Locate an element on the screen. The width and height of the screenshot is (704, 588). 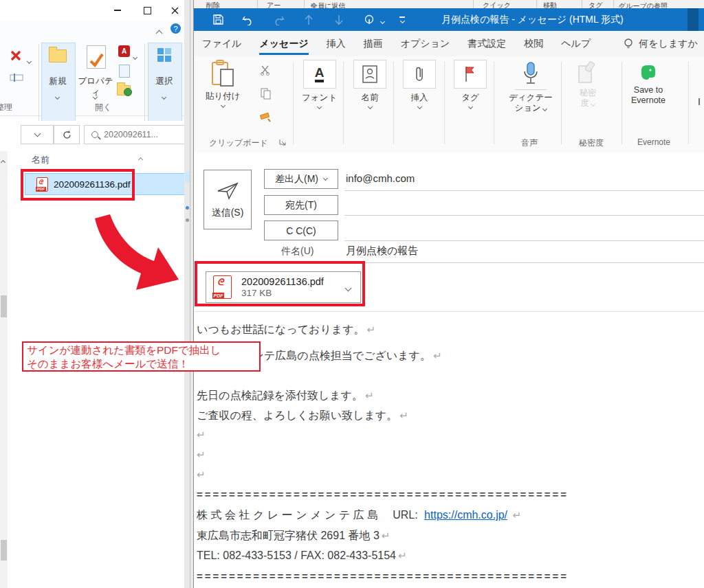
tags-button: タグ is located at coordinates (470, 84).